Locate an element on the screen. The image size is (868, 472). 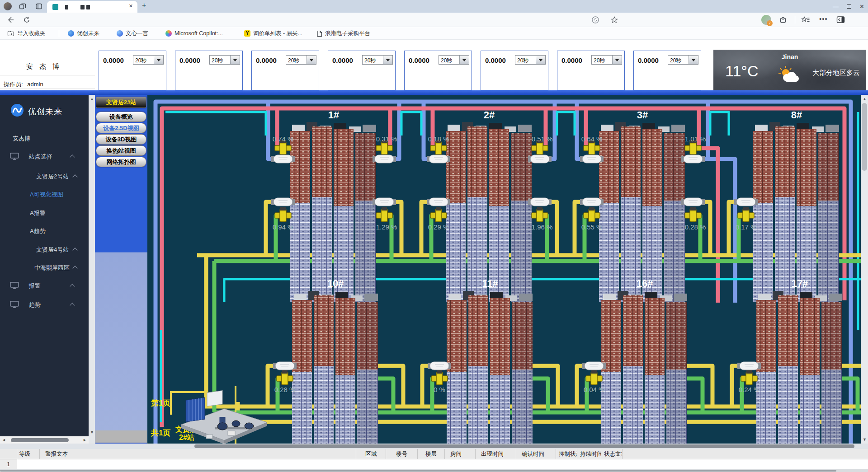
sidebar-item-alarm-a: A报警 is located at coordinates (38, 213).